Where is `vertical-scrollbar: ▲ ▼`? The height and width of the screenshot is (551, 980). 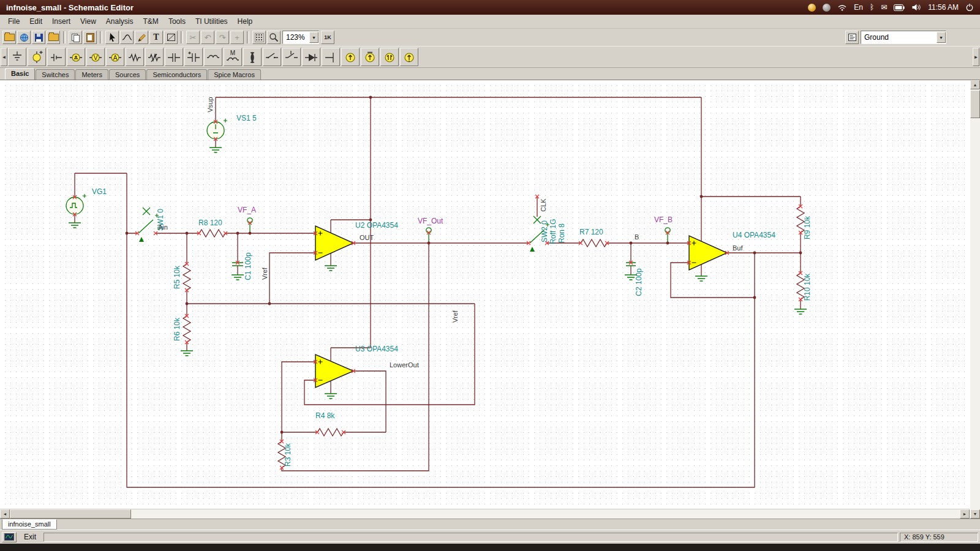
vertical-scrollbar: ▲ ▼ is located at coordinates (975, 299).